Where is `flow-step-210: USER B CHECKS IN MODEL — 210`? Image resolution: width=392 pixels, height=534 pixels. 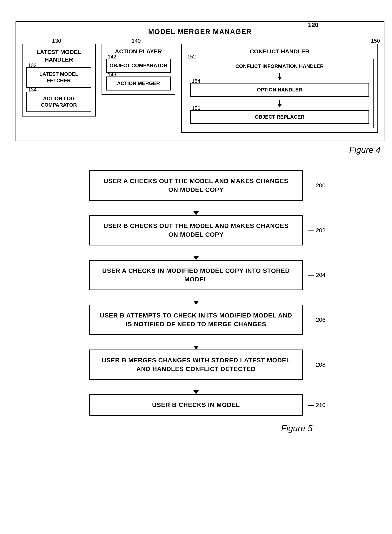
flow-step-210: USER B CHECKS IN MODEL — 210 is located at coordinates (196, 405).